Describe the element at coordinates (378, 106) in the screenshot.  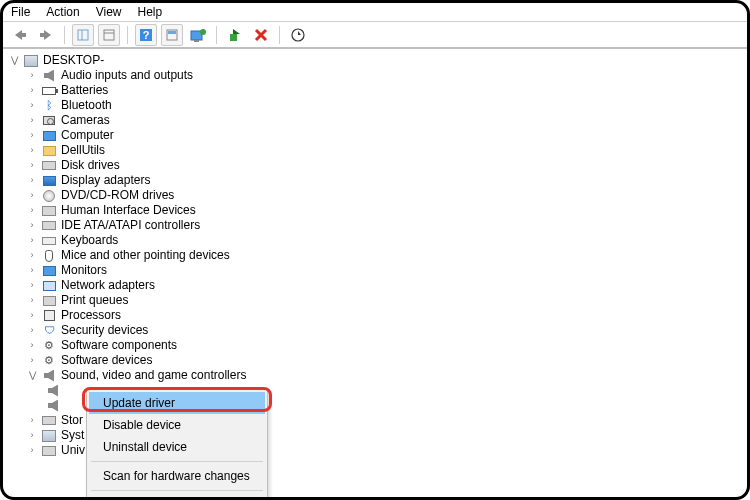
I see `tree-category: ›ᛒBluetooth` at that location.